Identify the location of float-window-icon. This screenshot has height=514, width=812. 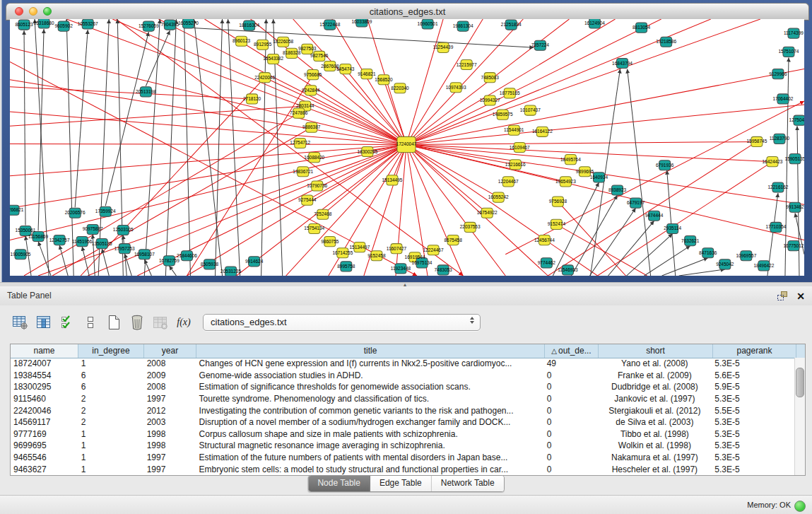
(782, 296).